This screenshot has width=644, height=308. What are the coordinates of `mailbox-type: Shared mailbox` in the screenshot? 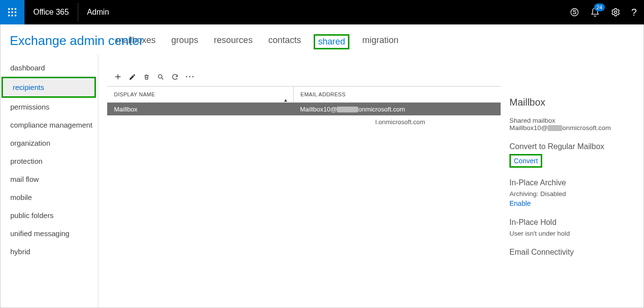 It's located at (572, 120).